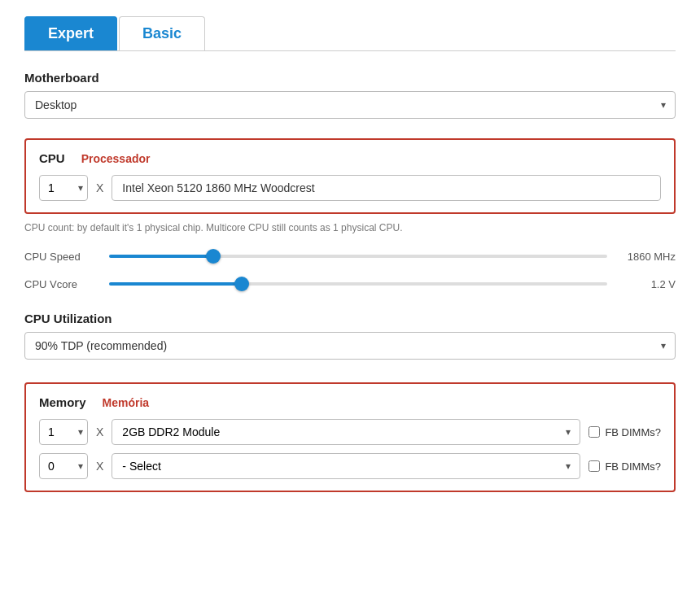 This screenshot has width=700, height=615. I want to click on memory-header: Memory Memória, so click(350, 402).